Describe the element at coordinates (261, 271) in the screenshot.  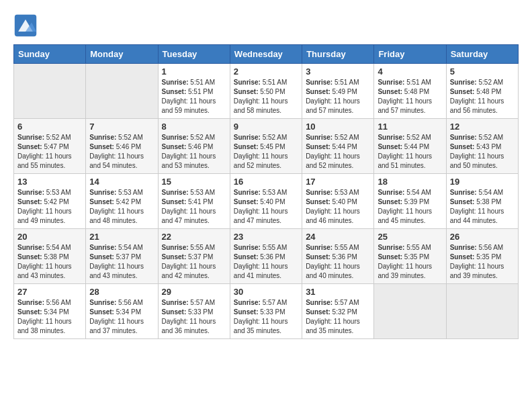
I see `daylight-label: Daylight: 11 hours and 41 minutes.` at that location.